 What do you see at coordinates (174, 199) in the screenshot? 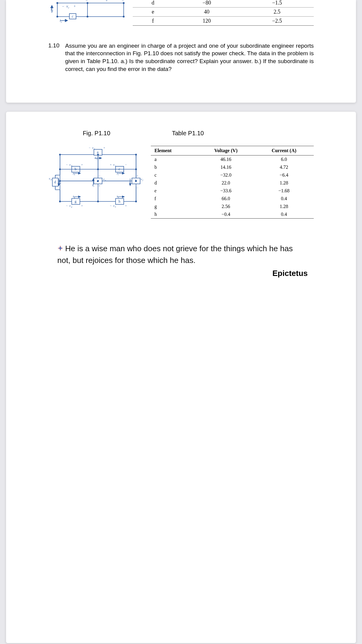
I see `cell-el: f` at bounding box center [174, 199].